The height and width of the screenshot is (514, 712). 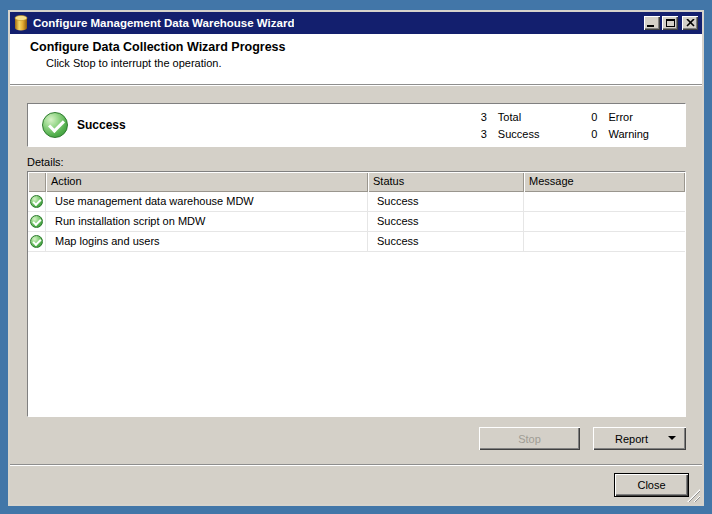 What do you see at coordinates (356, 242) in the screenshot?
I see `table-row: Map logins and users Success` at bounding box center [356, 242].